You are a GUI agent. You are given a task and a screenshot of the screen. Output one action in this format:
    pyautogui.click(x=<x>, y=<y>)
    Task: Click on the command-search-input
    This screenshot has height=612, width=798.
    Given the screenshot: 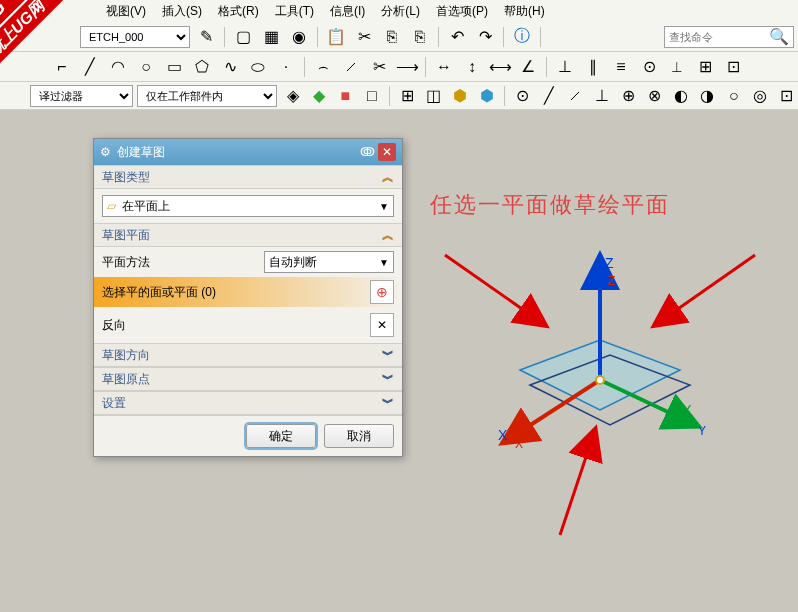 What is the action you would take?
    pyautogui.click(x=719, y=37)
    